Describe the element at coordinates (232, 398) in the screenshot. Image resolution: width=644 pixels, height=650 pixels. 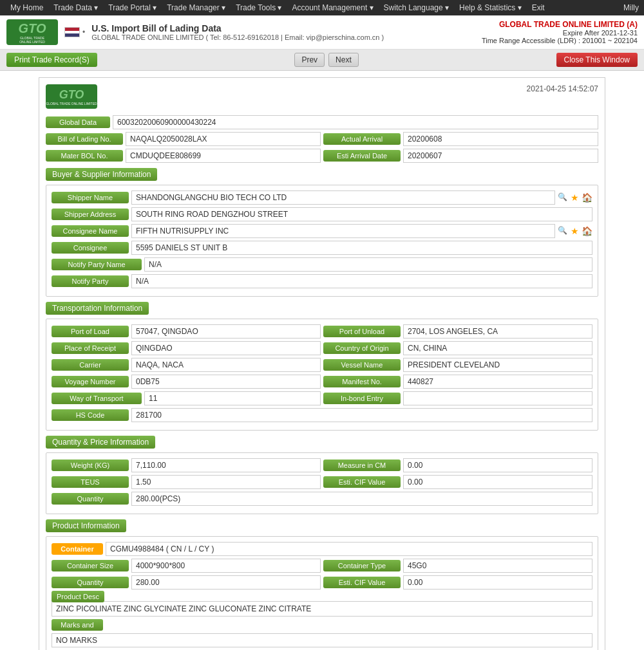
I see `way-of-transport-value: 11` at that location.